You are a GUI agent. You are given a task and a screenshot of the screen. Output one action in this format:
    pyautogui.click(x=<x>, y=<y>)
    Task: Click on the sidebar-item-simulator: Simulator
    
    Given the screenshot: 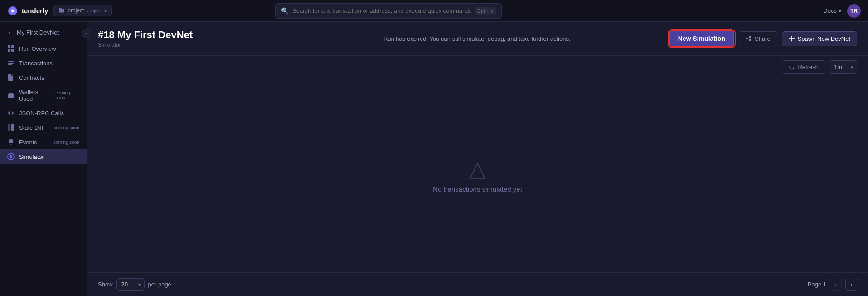 What is the action you would take?
    pyautogui.click(x=44, y=157)
    